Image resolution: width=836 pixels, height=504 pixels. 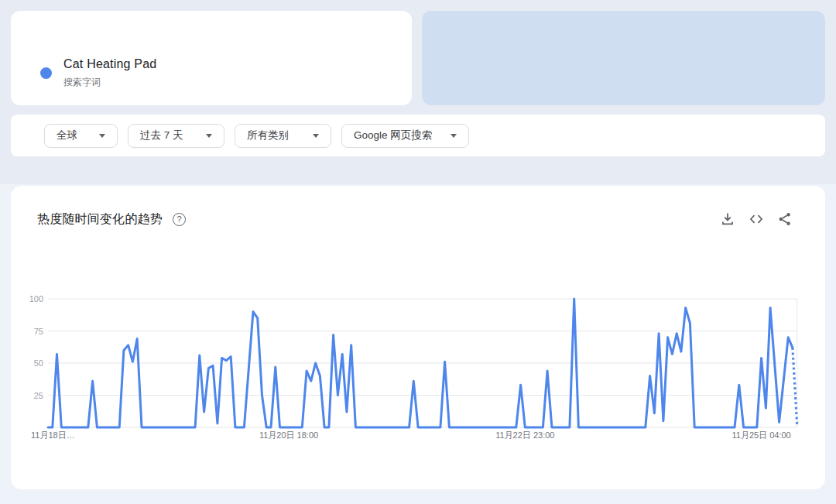 What do you see at coordinates (211, 58) in the screenshot?
I see `search-term-card: Cat Heating Pad 搜索字词` at bounding box center [211, 58].